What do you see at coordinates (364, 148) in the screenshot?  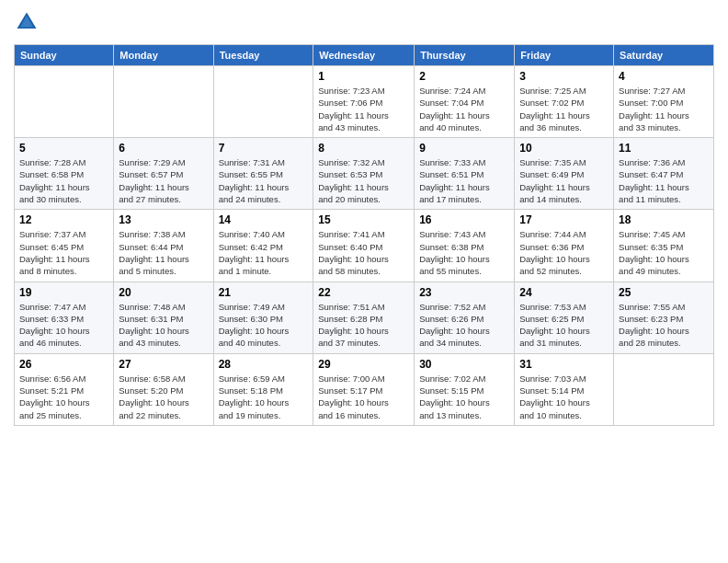 I see `day-number: 8` at bounding box center [364, 148].